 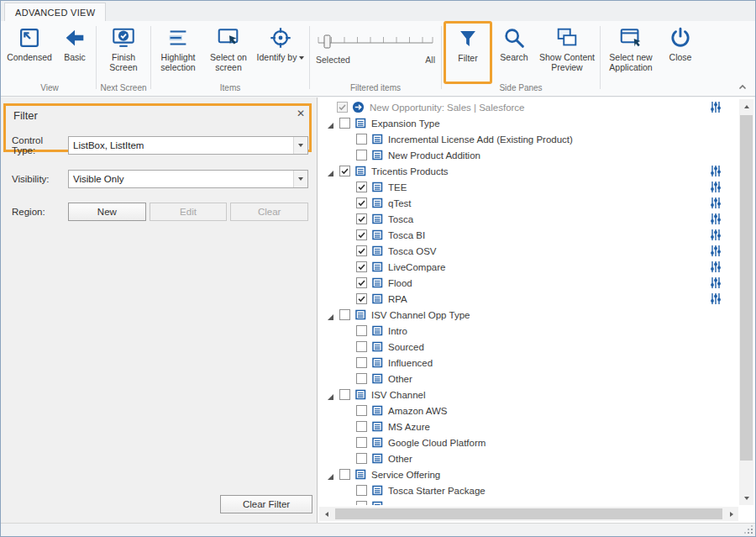 What do you see at coordinates (746, 498) in the screenshot?
I see `scroll-down-button` at bounding box center [746, 498].